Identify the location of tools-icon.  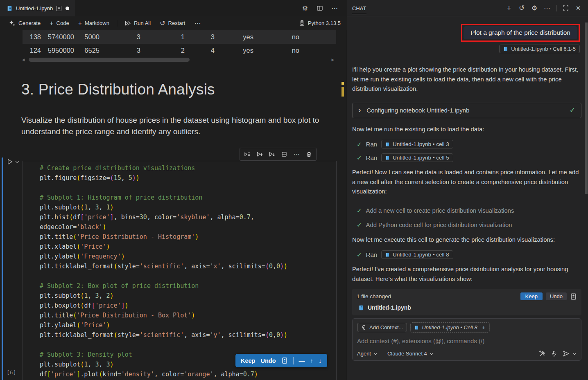
(542, 353).